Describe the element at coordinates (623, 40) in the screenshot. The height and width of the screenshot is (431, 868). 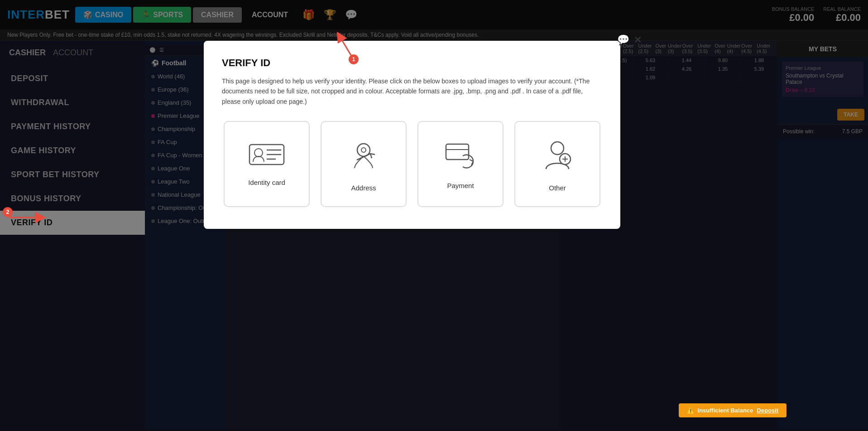
I see `modal-chat-icon: 💬` at that location.